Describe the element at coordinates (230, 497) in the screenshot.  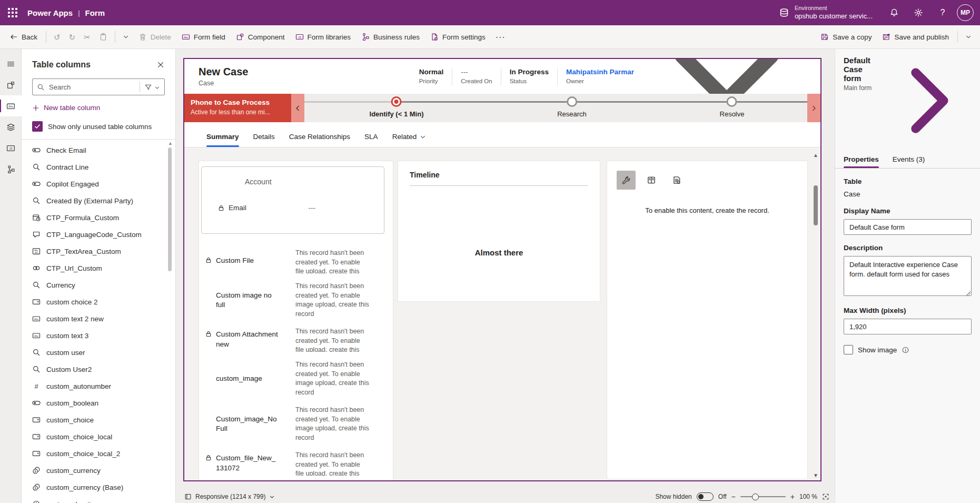
I see `responsive-size-selector: Responsive (1214 x 799)` at that location.